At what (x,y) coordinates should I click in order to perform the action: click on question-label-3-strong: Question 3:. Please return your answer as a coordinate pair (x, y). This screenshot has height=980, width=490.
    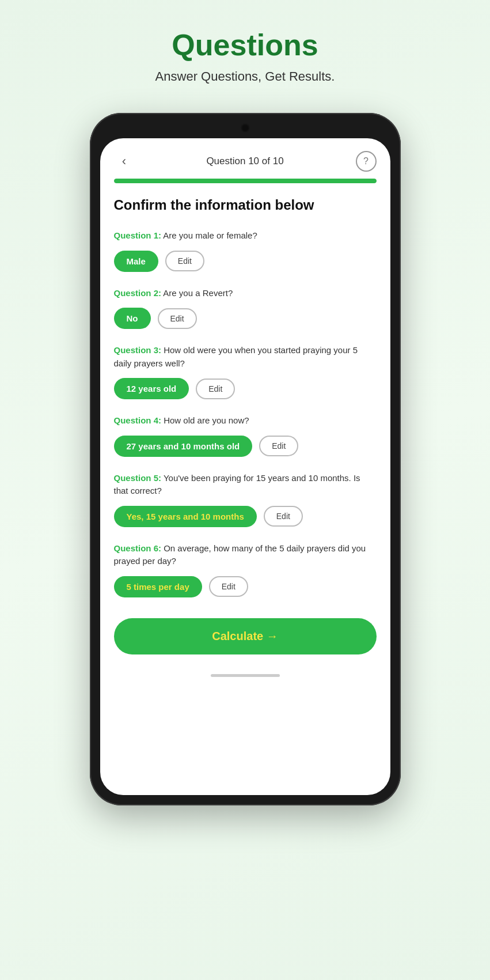
    Looking at the image, I should click on (138, 350).